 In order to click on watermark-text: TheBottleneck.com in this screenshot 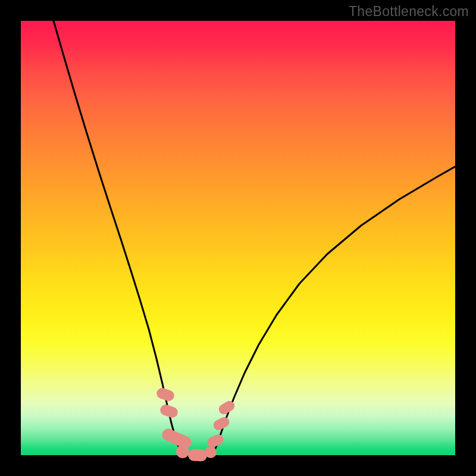, I will do `click(409, 12)`.